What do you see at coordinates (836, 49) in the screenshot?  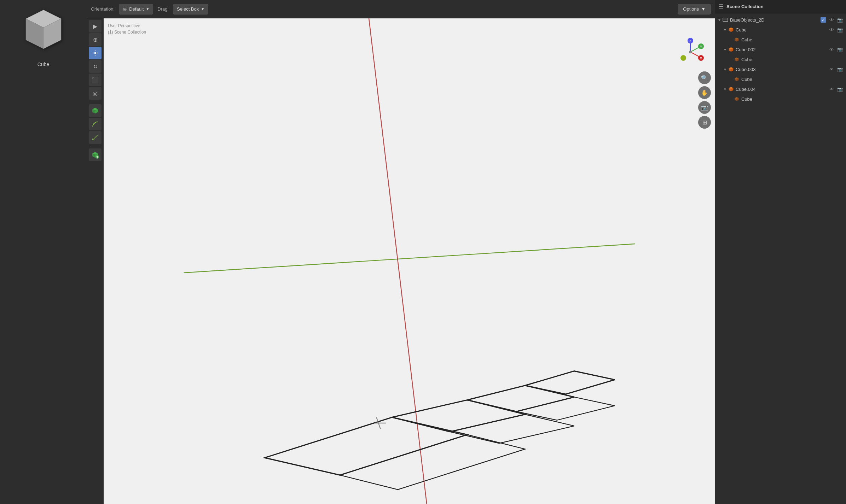 I see `cube-002-actions: 👁 📷` at bounding box center [836, 49].